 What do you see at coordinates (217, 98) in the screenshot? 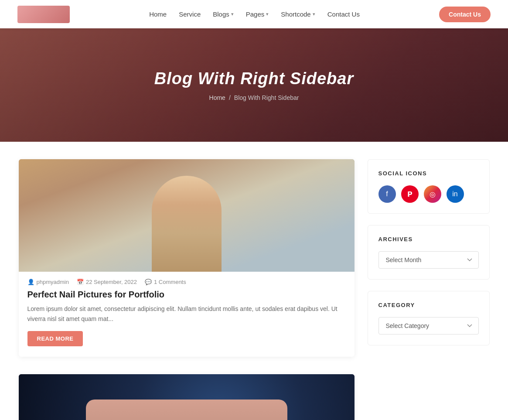
I see `breadcrumb-home-link: Home` at bounding box center [217, 98].